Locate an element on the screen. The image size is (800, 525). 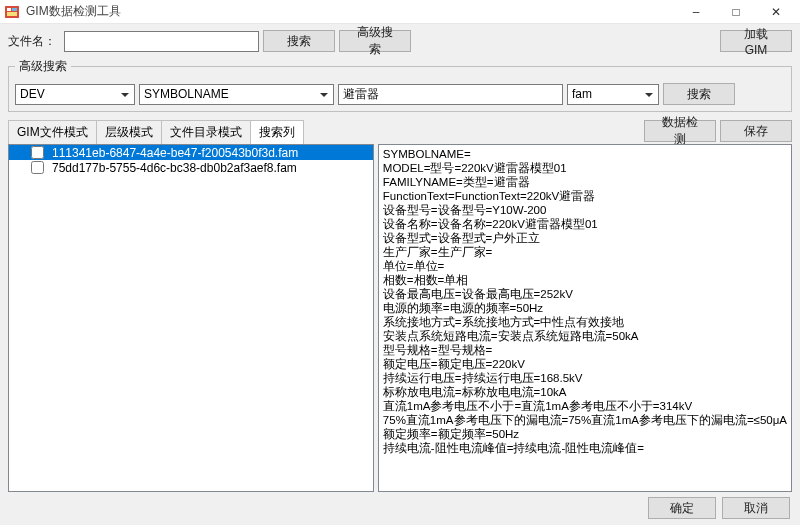
detail-line: 额定电压=额定电压=220kV is located at coordinates (585, 364).